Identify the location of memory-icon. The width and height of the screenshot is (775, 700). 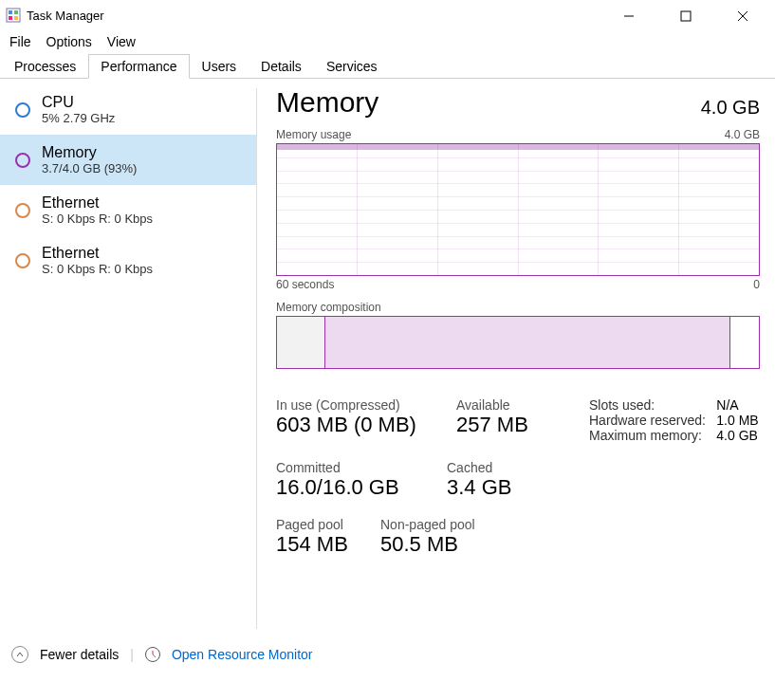
(23, 160).